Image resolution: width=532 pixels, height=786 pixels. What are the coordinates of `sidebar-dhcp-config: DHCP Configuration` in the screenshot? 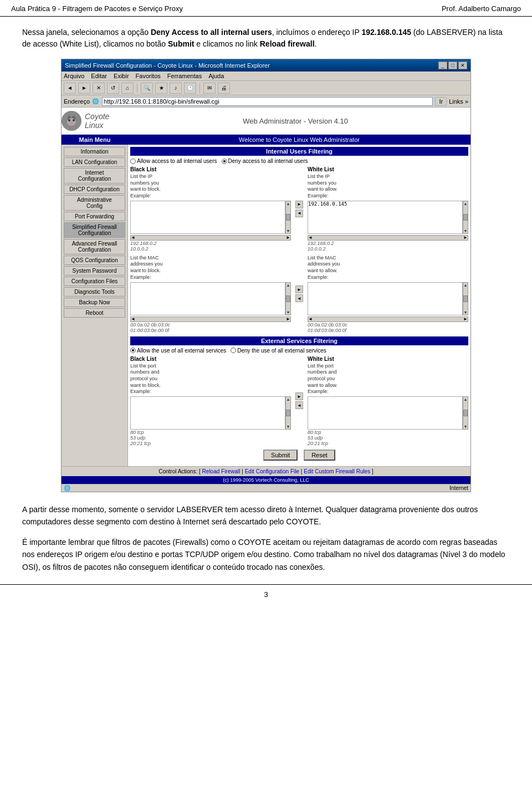 It's located at (94, 190).